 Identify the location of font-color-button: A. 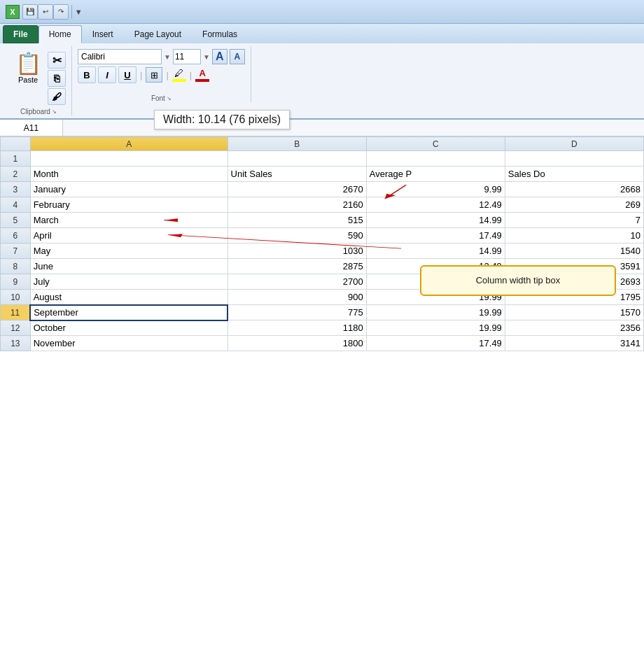
(202, 75).